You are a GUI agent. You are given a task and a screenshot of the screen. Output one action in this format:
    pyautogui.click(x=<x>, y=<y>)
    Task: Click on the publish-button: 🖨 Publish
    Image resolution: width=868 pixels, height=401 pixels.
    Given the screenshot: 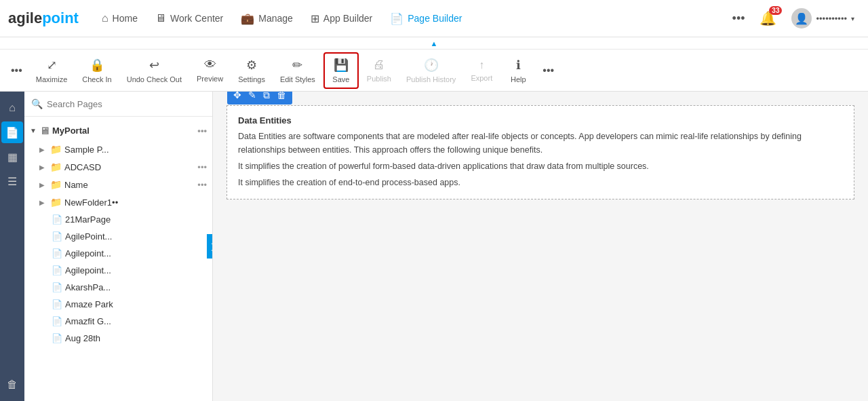 What is the action you would take?
    pyautogui.click(x=379, y=71)
    